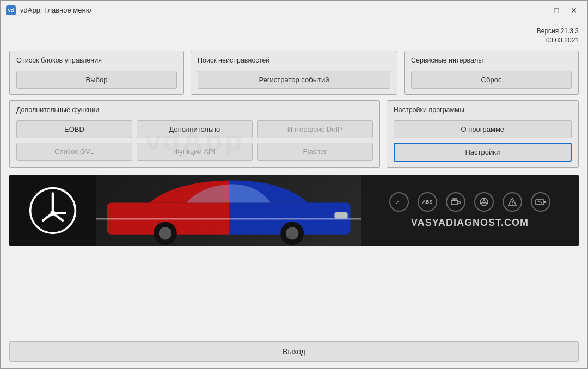  What do you see at coordinates (556, 10) in the screenshot?
I see `title-controls: — □ ✕` at bounding box center [556, 10].